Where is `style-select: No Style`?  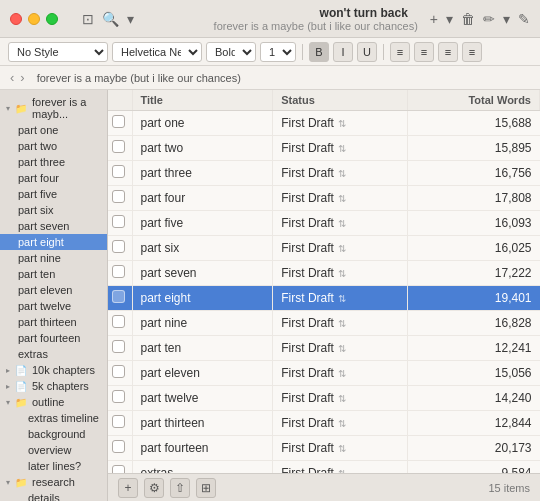 style-select: No Style is located at coordinates (58, 52).